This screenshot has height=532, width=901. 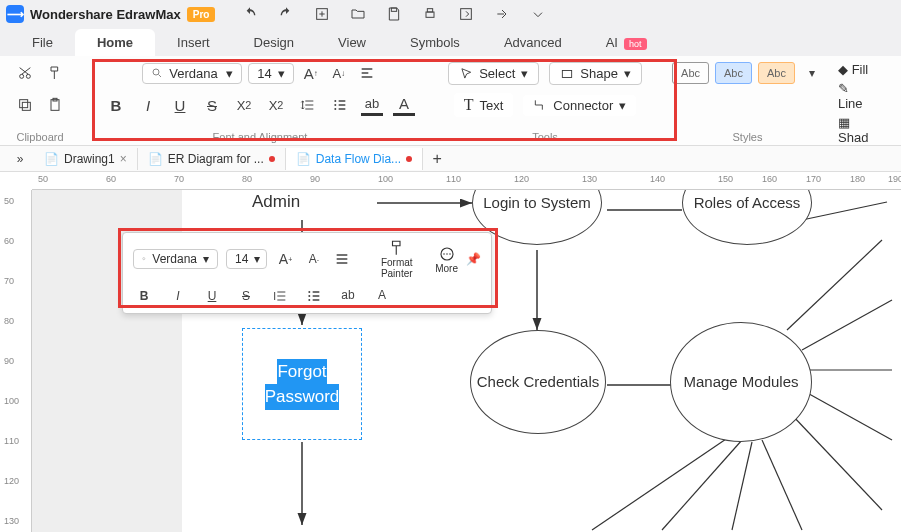 I want to click on format-painter-icon, so click(x=55, y=73).